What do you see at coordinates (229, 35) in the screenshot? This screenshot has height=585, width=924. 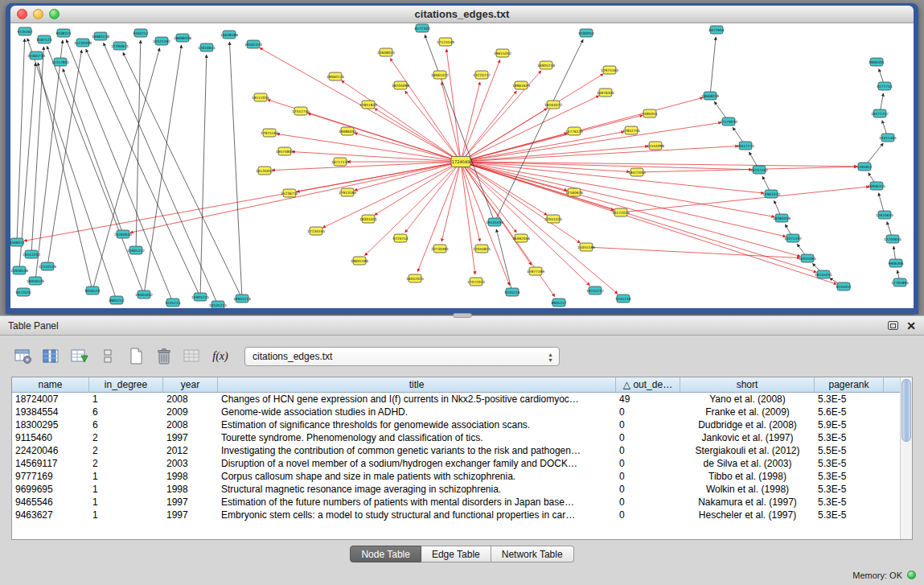 I see `graph-node: 14638588` at bounding box center [229, 35].